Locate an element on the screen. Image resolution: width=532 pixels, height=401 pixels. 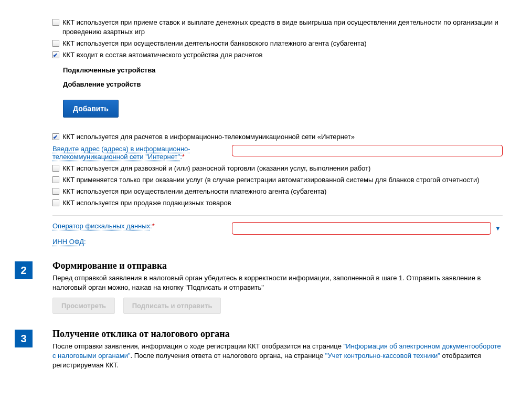
heading-add-devices: Добавление устройств is located at coordinates (290, 84).